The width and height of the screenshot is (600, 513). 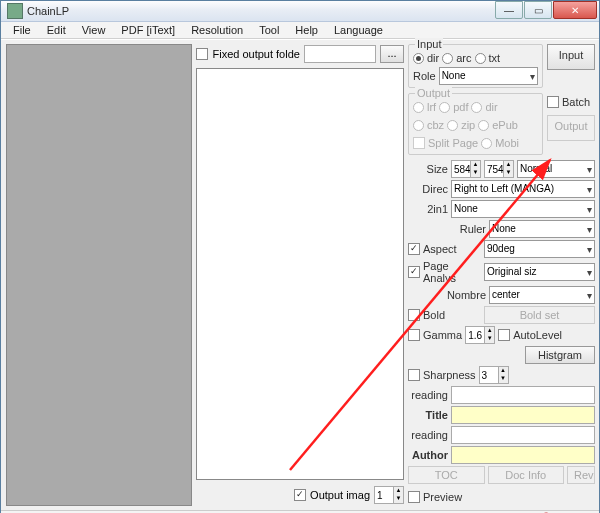 What do you see at coordinates (428, 415) in the screenshot?
I see `title-label: Title` at bounding box center [428, 415].